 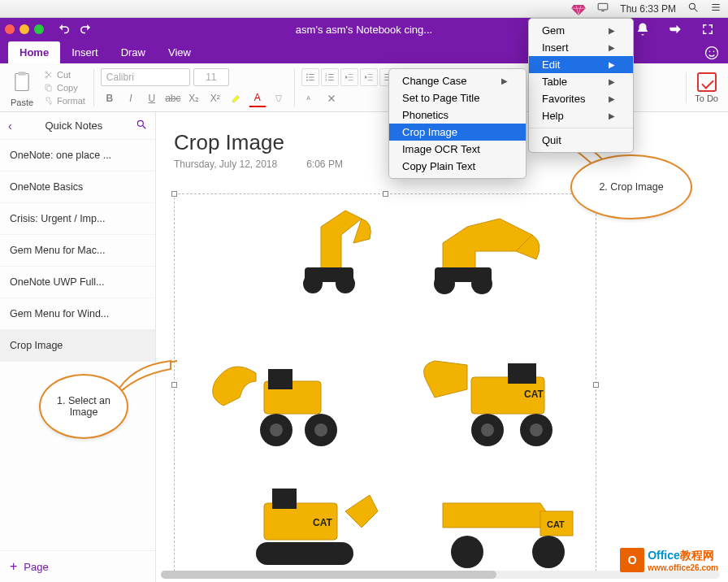 What do you see at coordinates (457, 150) in the screenshot?
I see `edit-image-ocr: Image OCR Text` at bounding box center [457, 150].